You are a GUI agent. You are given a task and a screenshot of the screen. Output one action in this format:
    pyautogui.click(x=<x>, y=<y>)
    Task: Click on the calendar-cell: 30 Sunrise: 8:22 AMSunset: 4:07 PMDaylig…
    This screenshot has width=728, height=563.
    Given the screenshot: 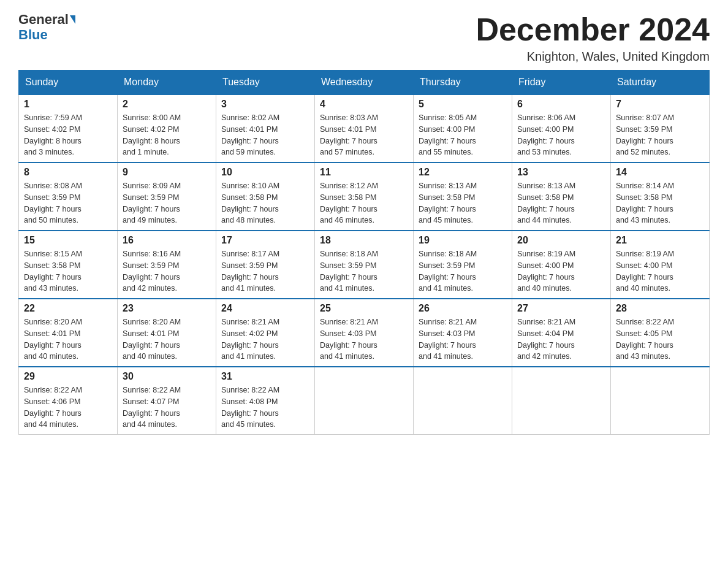 What is the action you would take?
    pyautogui.click(x=167, y=401)
    